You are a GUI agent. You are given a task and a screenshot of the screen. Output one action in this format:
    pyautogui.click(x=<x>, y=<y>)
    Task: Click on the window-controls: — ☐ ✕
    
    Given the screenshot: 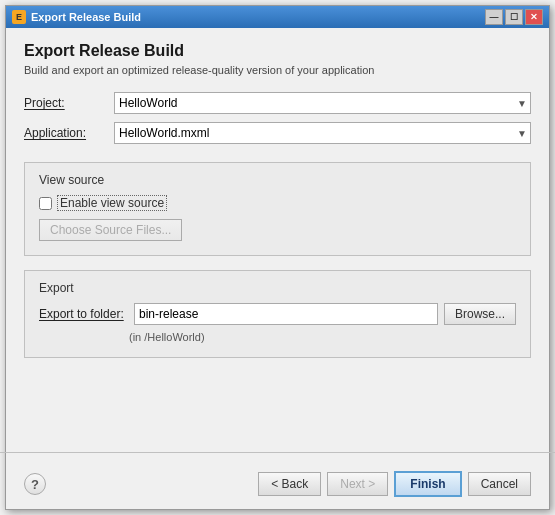 What is the action you would take?
    pyautogui.click(x=514, y=17)
    